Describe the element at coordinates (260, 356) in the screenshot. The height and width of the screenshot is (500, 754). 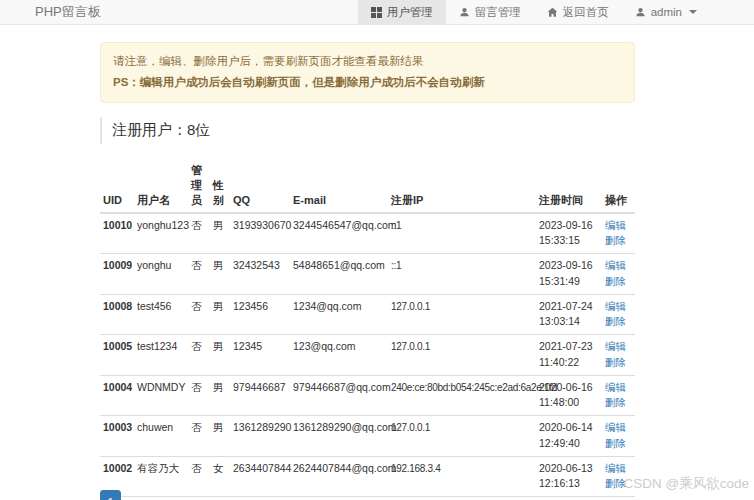
I see `cell-qq: 12345` at that location.